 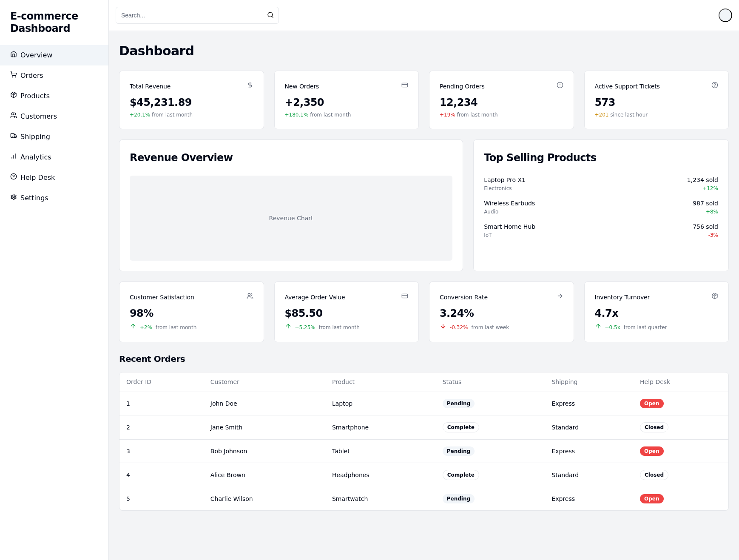 I want to click on sidebar-item-settings: Settings, so click(x=54, y=198).